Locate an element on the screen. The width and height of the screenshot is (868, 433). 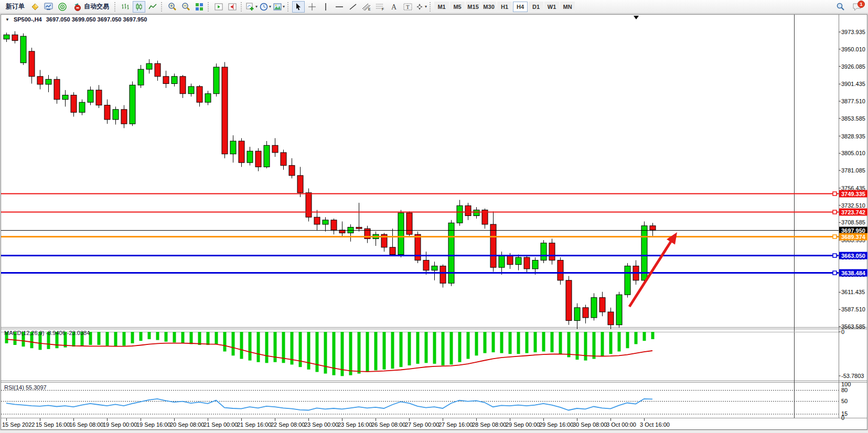
trendline-tool-button is located at coordinates (353, 7).